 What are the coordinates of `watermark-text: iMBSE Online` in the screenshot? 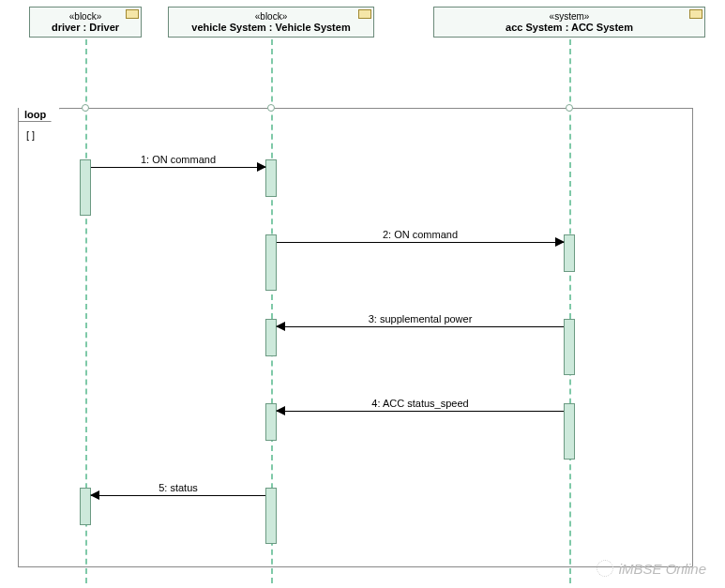 It's located at (662, 568).